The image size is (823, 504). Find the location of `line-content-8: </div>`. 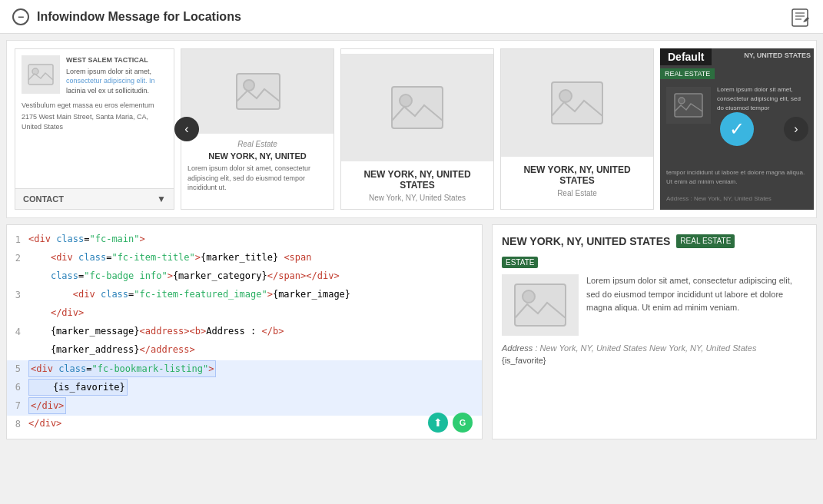

line-content-8: </div> is located at coordinates (255, 423).